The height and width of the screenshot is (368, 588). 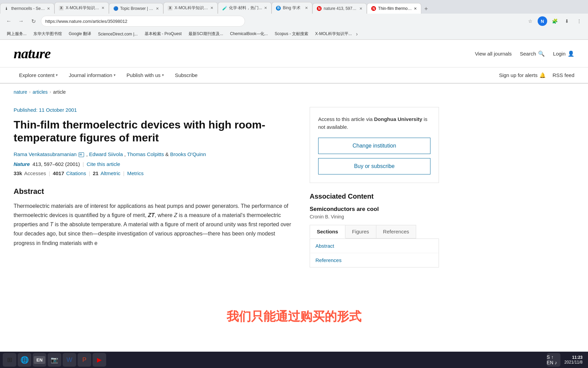 I want to click on abstract-z: Z, so click(x=176, y=215).